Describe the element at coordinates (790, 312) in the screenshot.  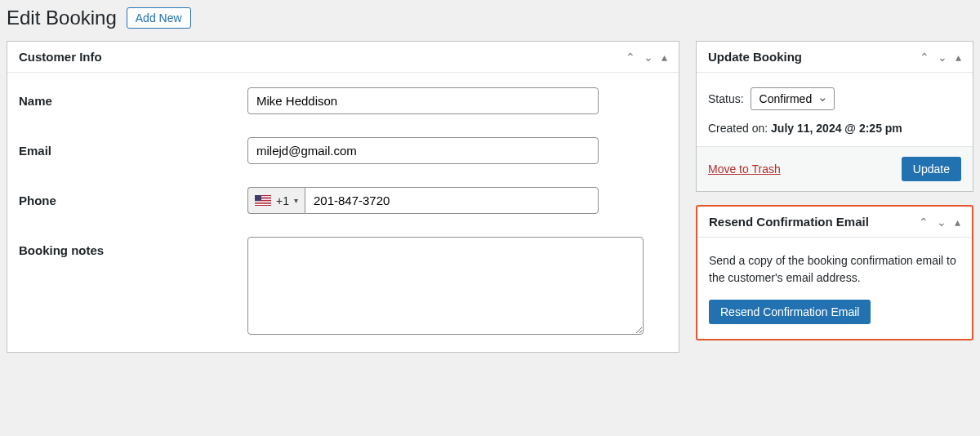
I see `resend-confirmation-button: Resend Confirmation Email` at that location.